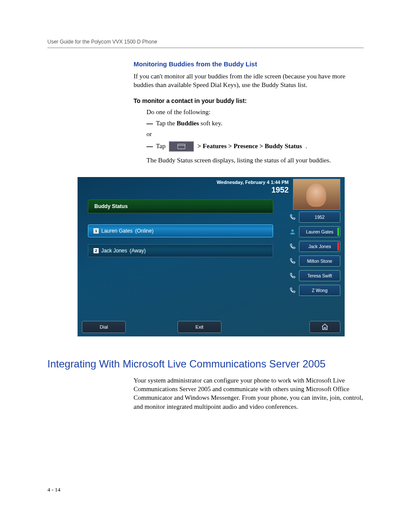  I want to click on bullet-text: Tap > Features > Presence > Buddy Status…, so click(232, 146).